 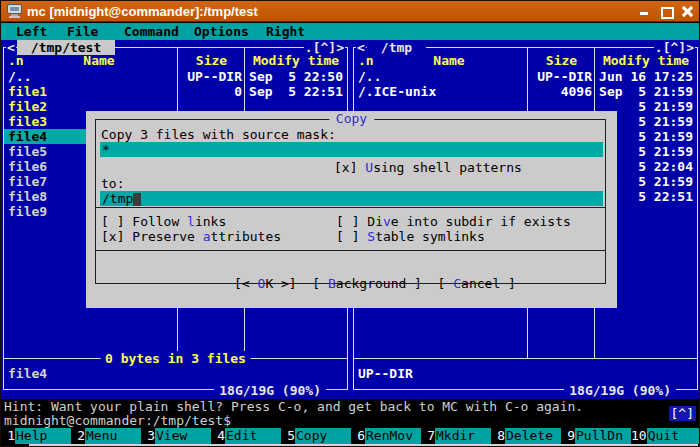 What do you see at coordinates (366, 60) in the screenshot?
I see `right-sort-indicator: .n` at bounding box center [366, 60].